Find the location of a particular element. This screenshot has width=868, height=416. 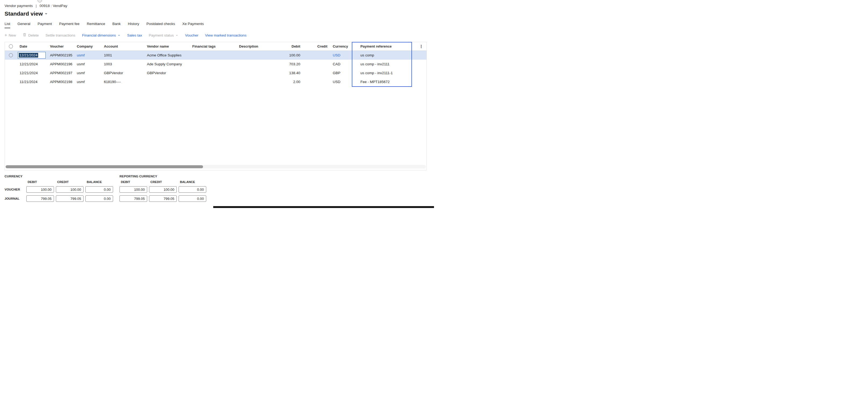

company-link: usmf is located at coordinates (81, 55).